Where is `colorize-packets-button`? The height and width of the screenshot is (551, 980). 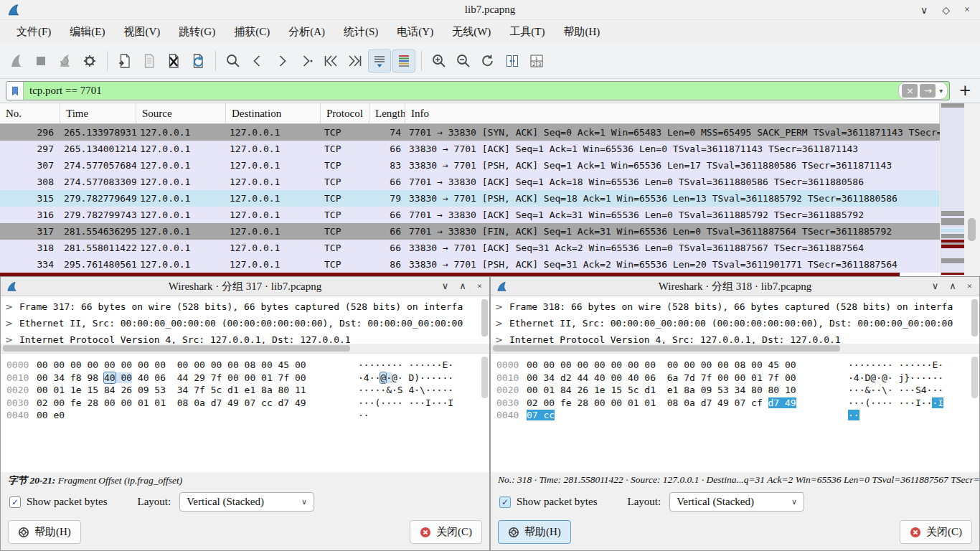 colorize-packets-button is located at coordinates (404, 61).